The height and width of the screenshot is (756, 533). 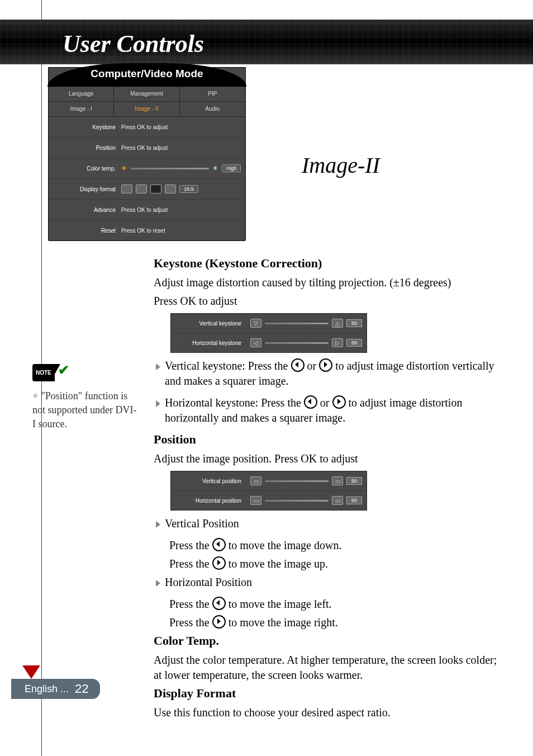 I want to click on move-left-icon: ▭, so click(x=256, y=500).